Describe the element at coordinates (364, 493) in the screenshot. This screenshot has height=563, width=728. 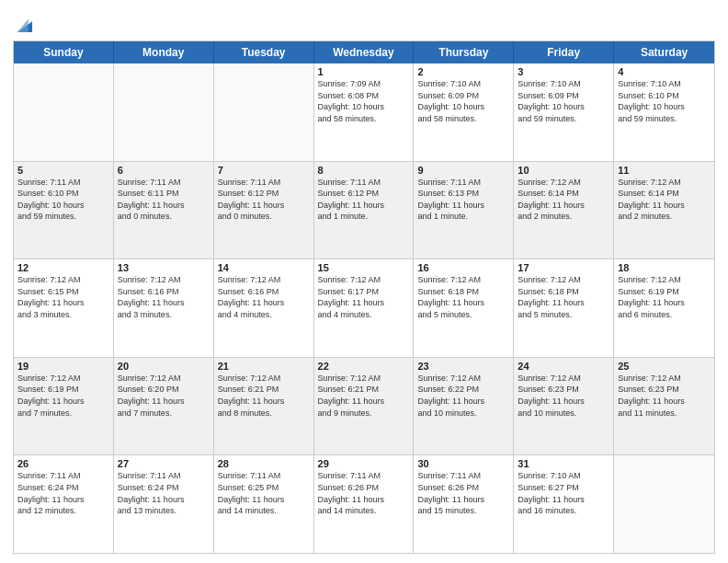
I see `day-info: Sunrise: 7:11 AM Sunset: 6:26 PM Dayligh…` at that location.